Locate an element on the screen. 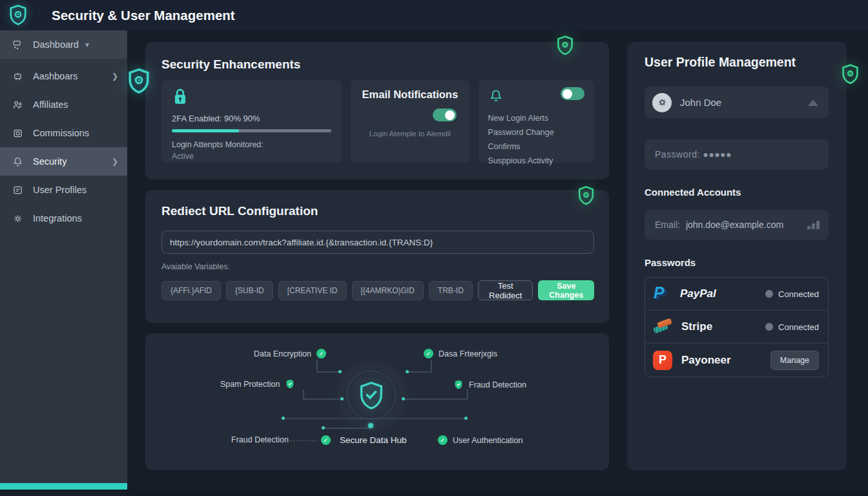 The height and width of the screenshot is (496, 868). diagram-node-secure-data-hub: ✓ Secure Data Hub is located at coordinates (364, 440).